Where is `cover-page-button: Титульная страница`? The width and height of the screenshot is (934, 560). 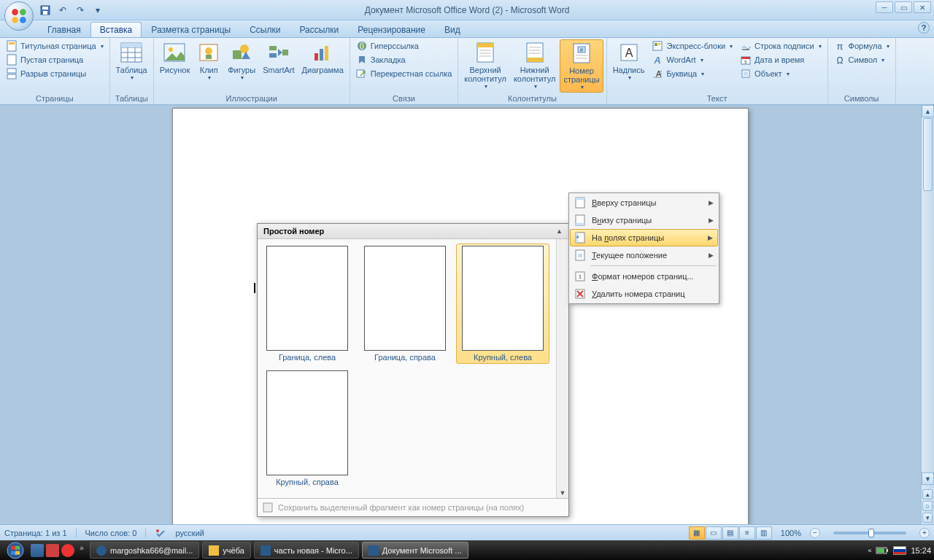
cover-page-button: Титульная страница is located at coordinates (55, 46).